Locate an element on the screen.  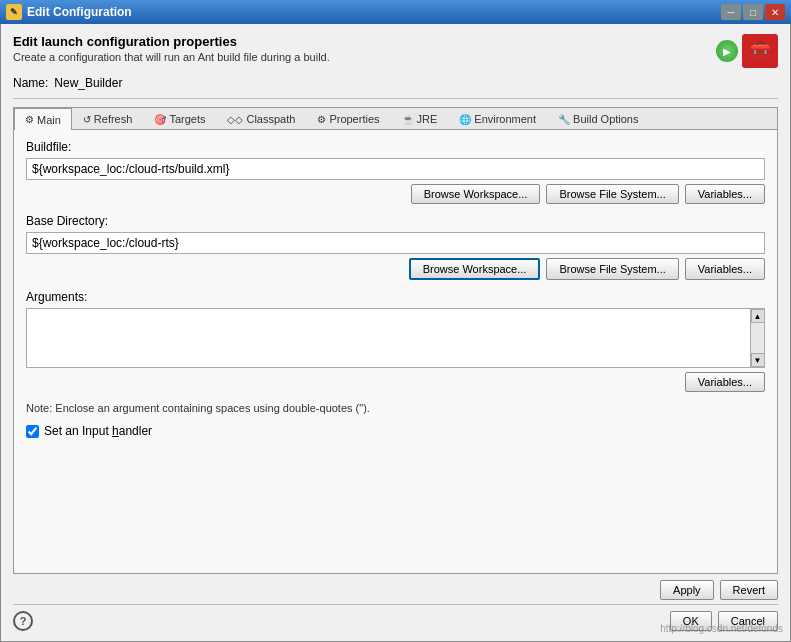
note-text: Note: Enclose an argument containing spa… is located at coordinates (396, 408).